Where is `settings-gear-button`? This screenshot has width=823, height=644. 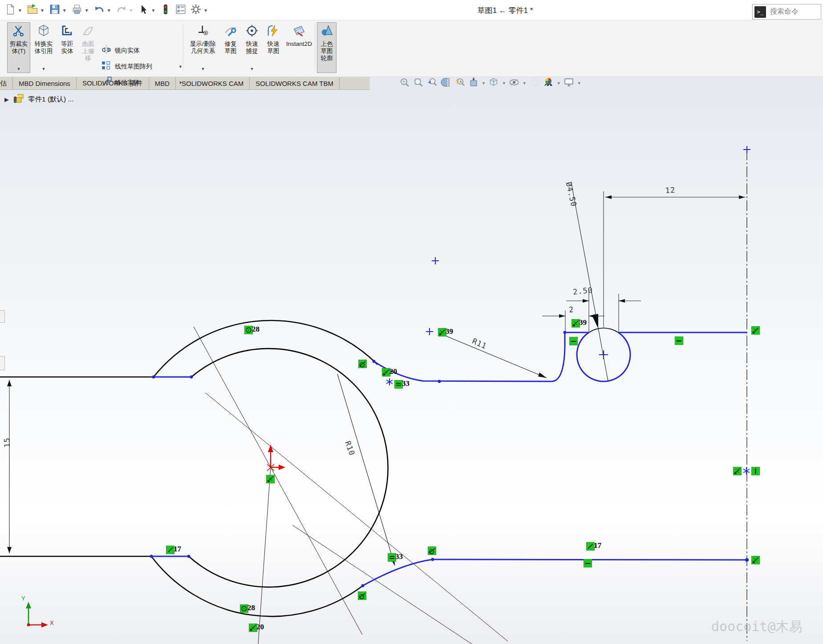
settings-gear-button is located at coordinates (196, 10).